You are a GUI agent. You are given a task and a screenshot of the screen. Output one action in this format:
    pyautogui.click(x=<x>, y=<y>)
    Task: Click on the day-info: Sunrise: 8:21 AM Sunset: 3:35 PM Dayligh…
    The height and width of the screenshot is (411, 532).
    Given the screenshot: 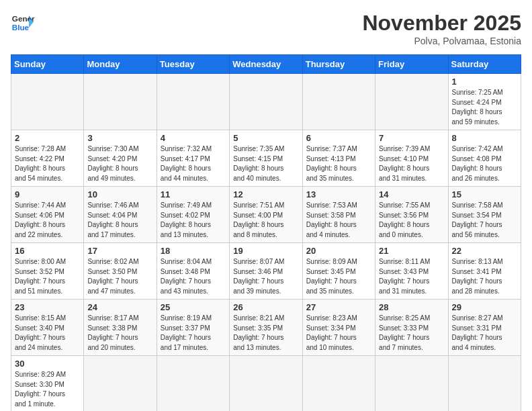 What is the action you would take?
    pyautogui.click(x=266, y=333)
    